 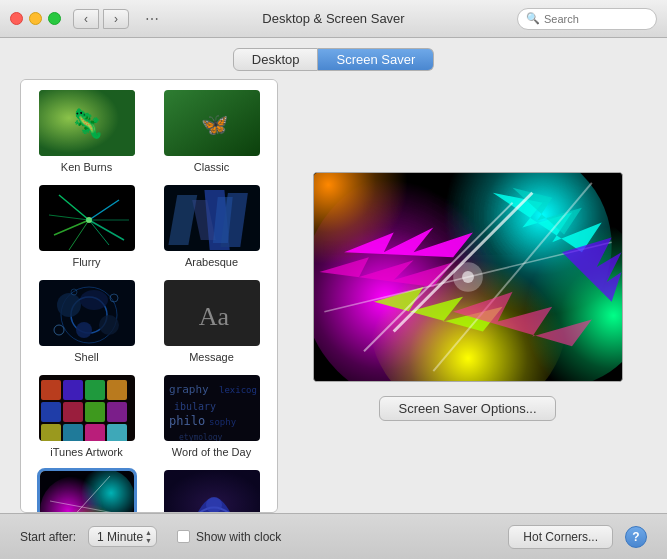 What do you see at coordinates (212, 226) in the screenshot?
I see `screensaver-item-arabesque: Arabesque` at bounding box center [212, 226].